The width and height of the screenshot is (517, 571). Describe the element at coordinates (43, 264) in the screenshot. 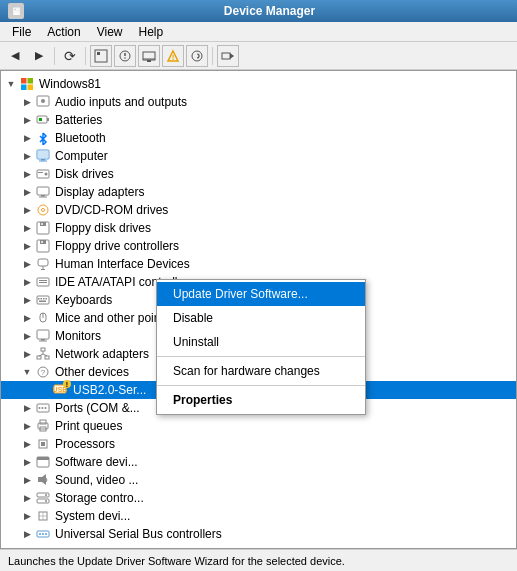

I see `icon-hid` at that location.